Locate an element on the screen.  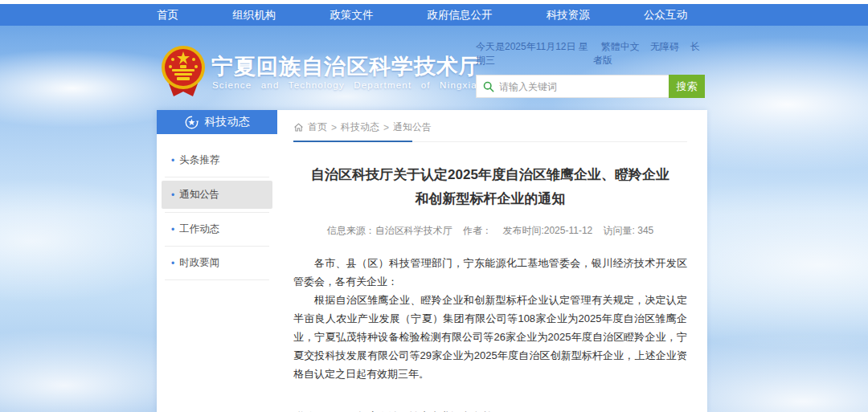
breadcrumb: 首页 > 科技动态 > 通知公告 is located at coordinates (490, 127).